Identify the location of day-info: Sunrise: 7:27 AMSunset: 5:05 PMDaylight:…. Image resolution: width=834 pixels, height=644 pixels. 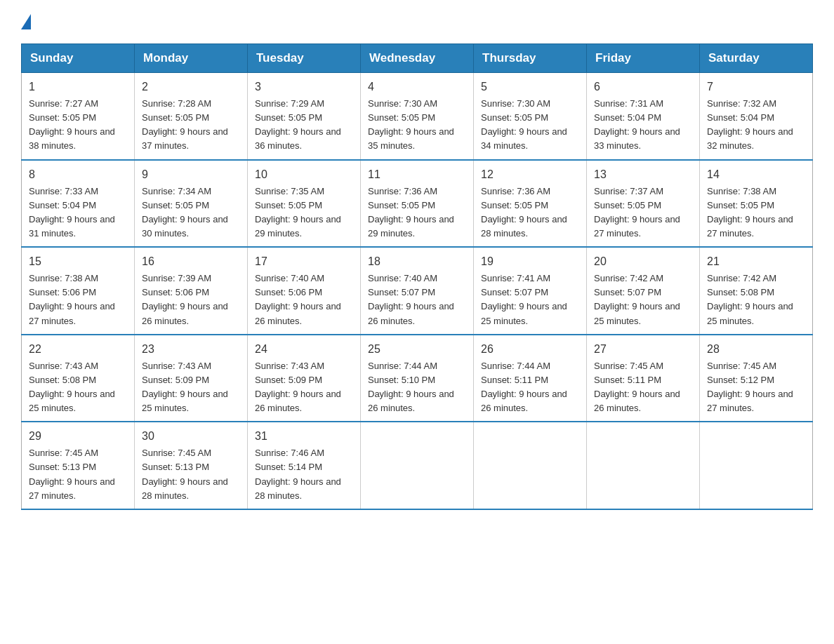
(72, 125).